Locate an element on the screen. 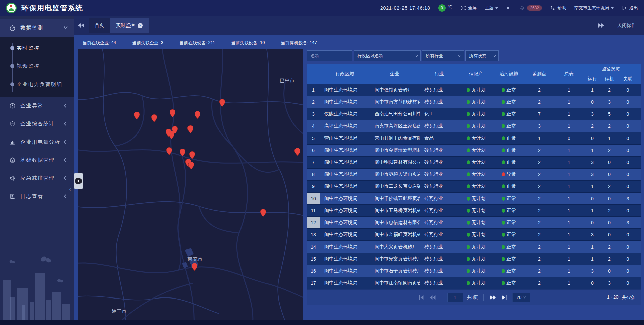  tab-close-icon: ✕ is located at coordinates (140, 25).